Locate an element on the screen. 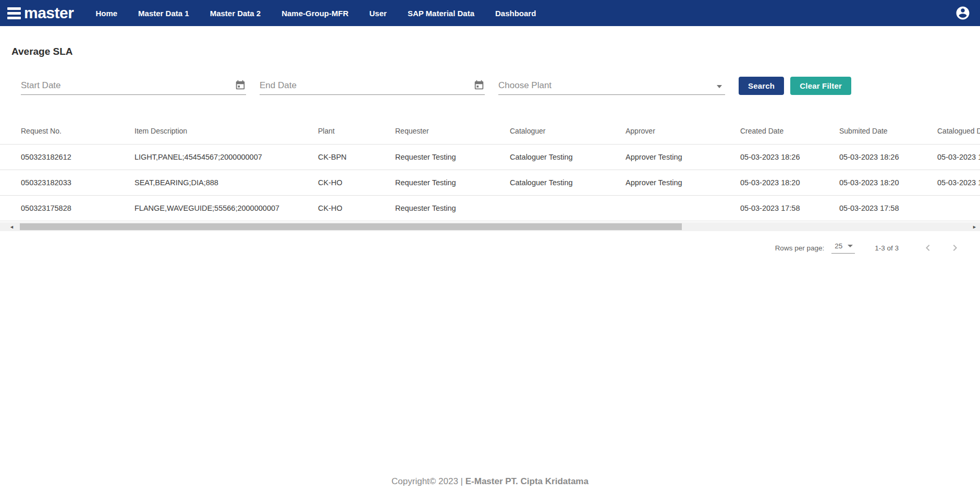 The width and height of the screenshot is (980, 492). start-date-calendar-icon is located at coordinates (240, 85).